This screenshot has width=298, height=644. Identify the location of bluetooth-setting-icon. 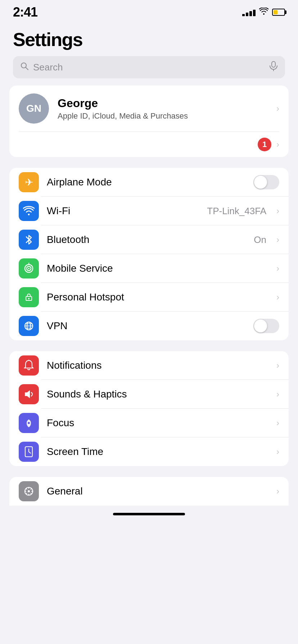
(29, 240).